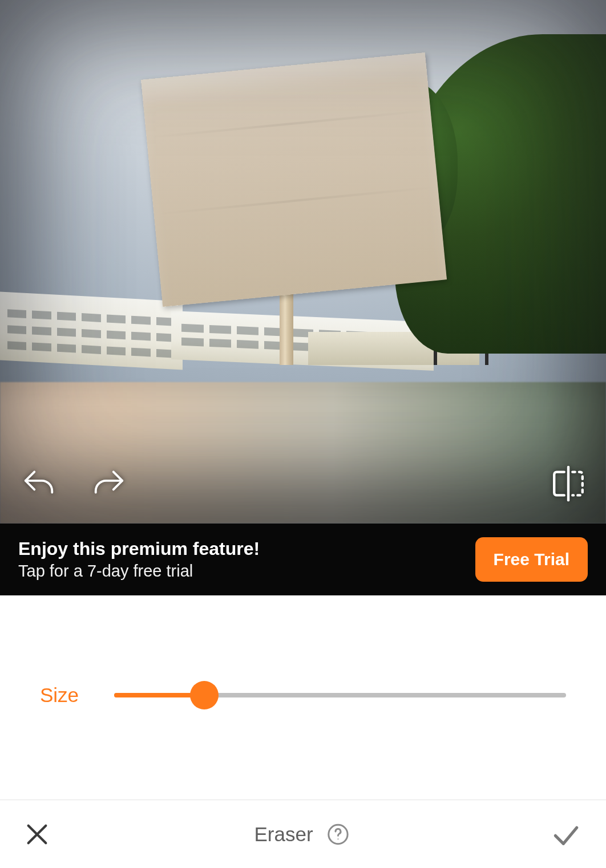 This screenshot has width=606, height=868. Describe the element at coordinates (37, 834) in the screenshot. I see `cancel-button` at that location.